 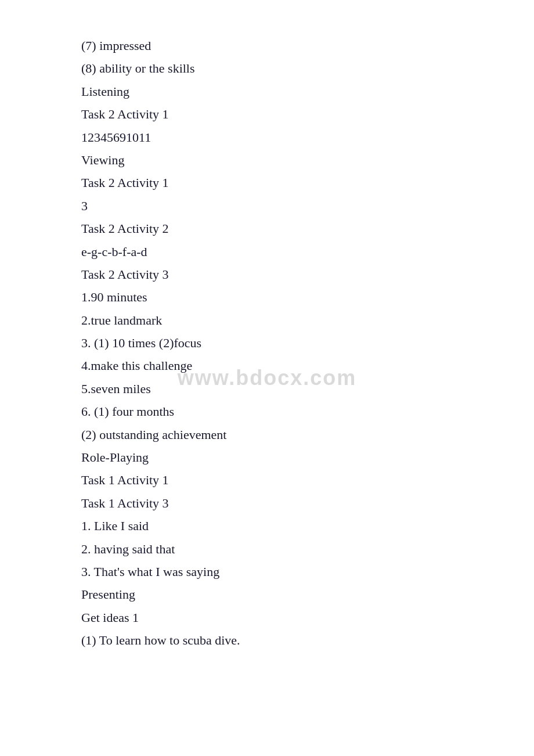 What do you see at coordinates (284, 640) in the screenshot?
I see `line-27: (1) To learn how to scuba dive.` at bounding box center [284, 640].